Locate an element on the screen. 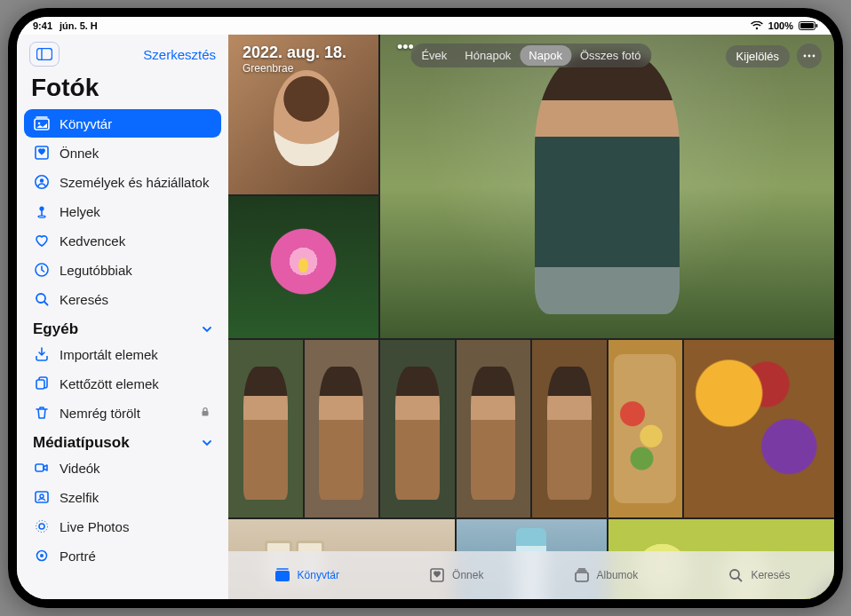 Image resolution: width=851 pixels, height=616 pixels. tab-label: Könyvtár is located at coordinates (318, 575).